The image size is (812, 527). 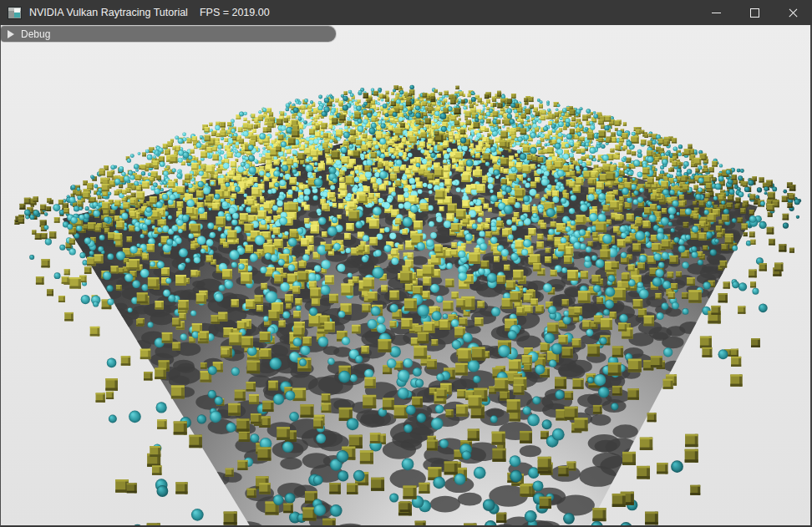 I want to click on minimize-button, so click(x=716, y=13).